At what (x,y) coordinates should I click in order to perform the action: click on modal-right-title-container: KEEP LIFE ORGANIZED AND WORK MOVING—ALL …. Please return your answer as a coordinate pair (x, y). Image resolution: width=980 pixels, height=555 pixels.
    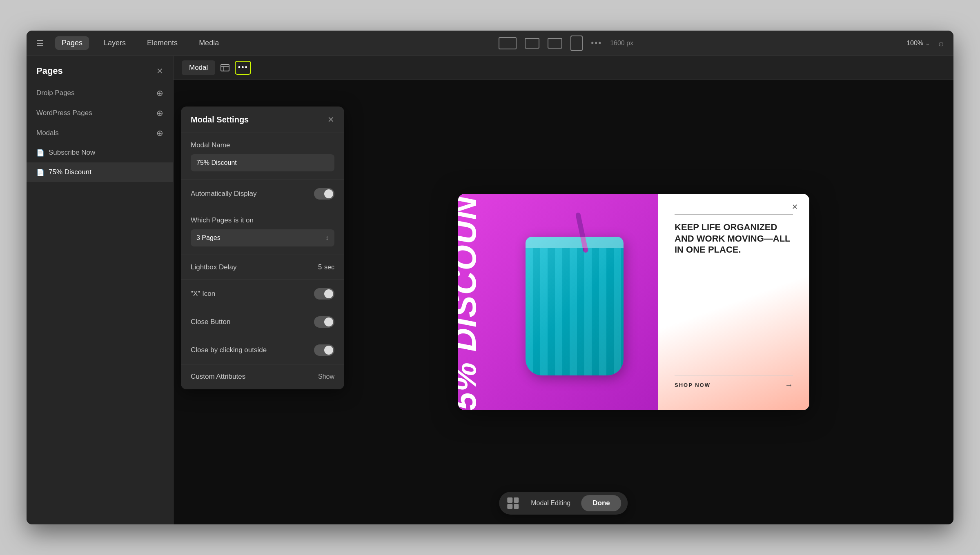
    Looking at the image, I should click on (734, 235).